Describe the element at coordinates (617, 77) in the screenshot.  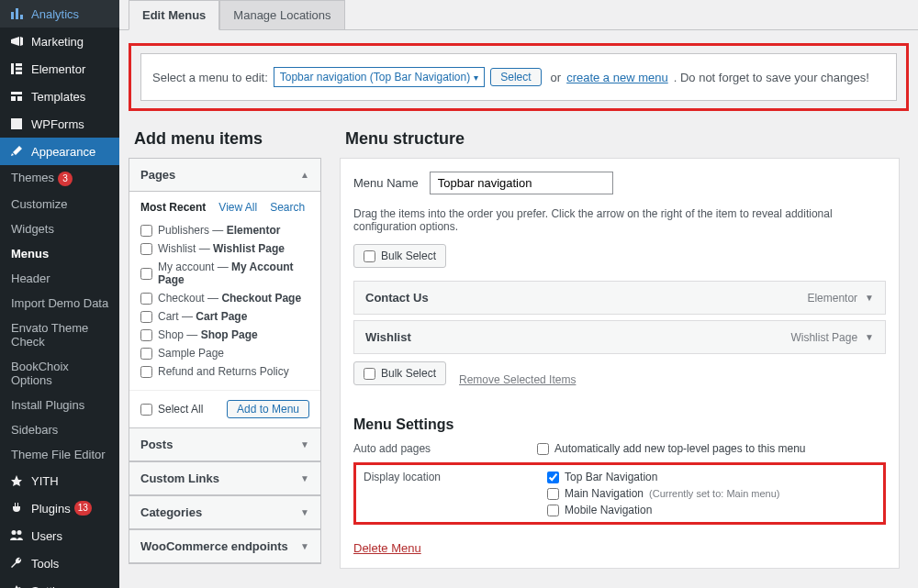
I see `create-new-menu-link: create a new menu` at that location.